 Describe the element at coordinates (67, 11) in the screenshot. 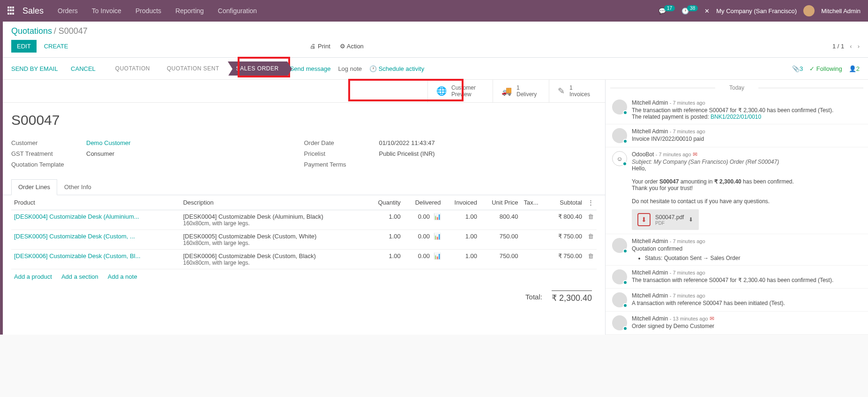

I see `menu-orders: Orders` at that location.